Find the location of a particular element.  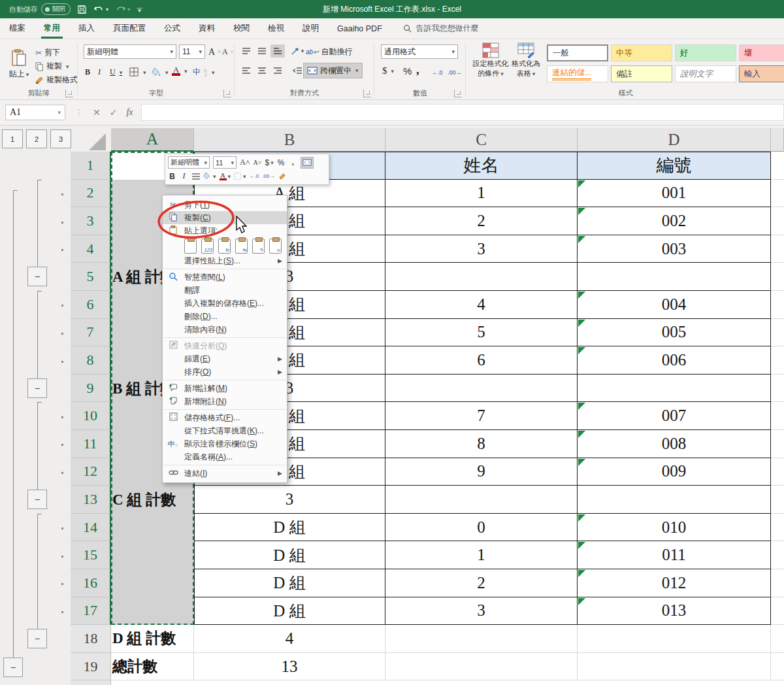

outline-level-2-button: 2 is located at coordinates (37, 139).